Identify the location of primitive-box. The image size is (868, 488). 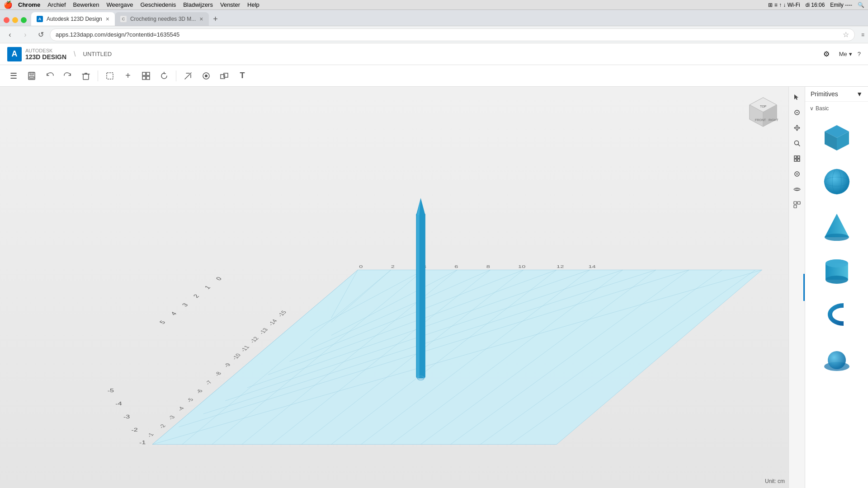
(837, 137).